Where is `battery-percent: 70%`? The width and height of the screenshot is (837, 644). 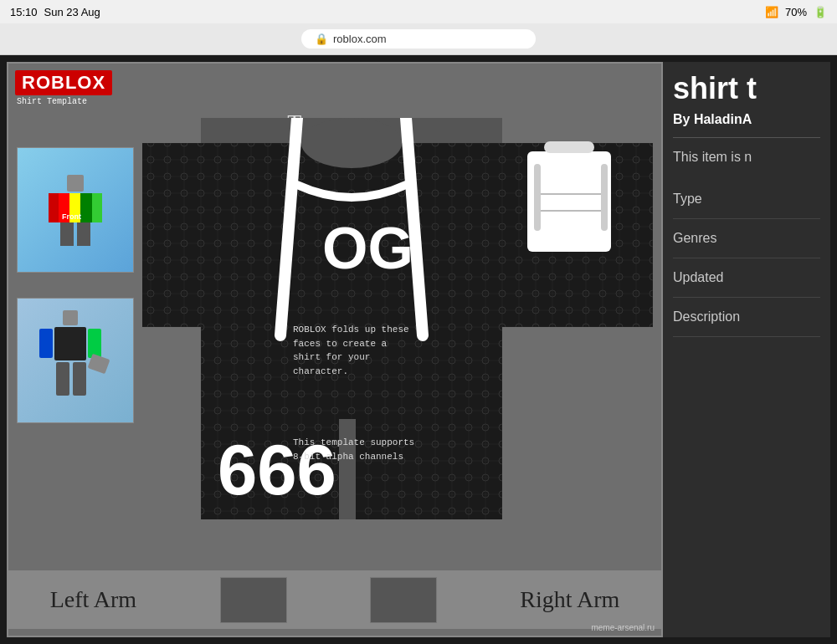 battery-percent: 70% is located at coordinates (796, 12).